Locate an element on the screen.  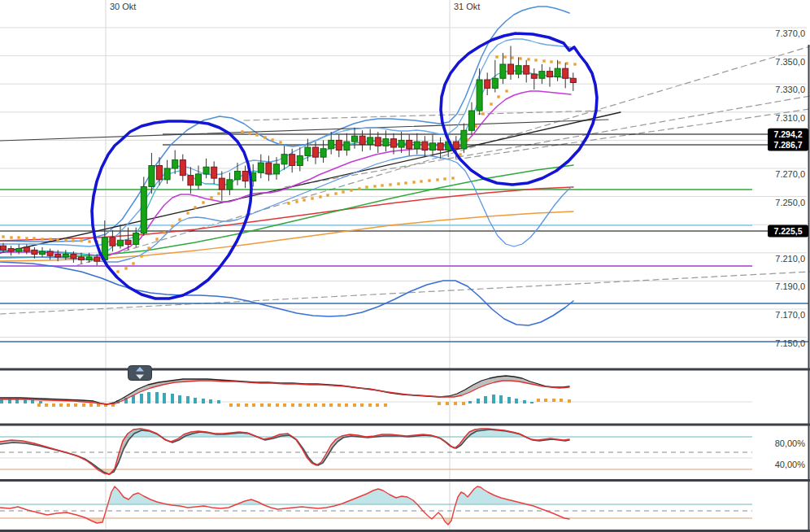
percent-label: 80,00% is located at coordinates (790, 443).